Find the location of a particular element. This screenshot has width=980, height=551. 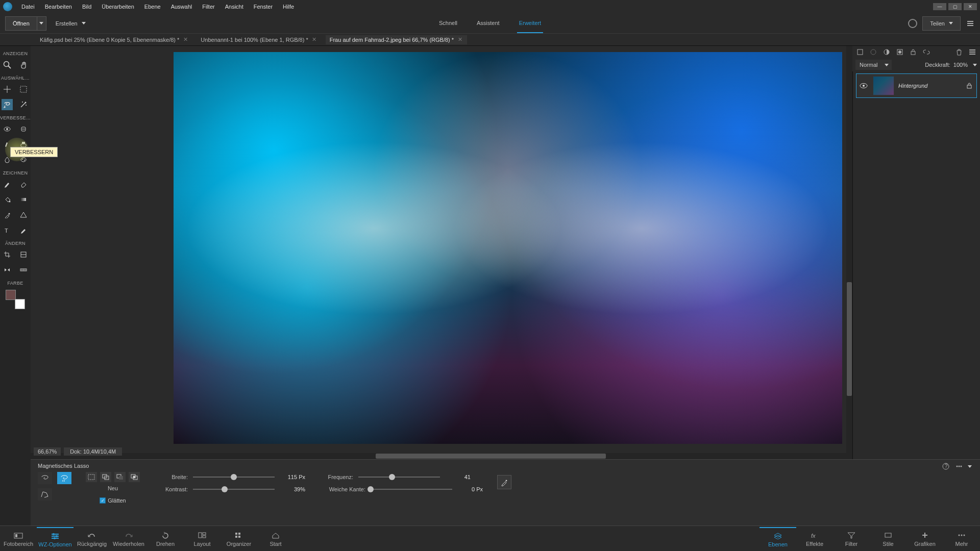

background-color-swatch is located at coordinates (20, 304).